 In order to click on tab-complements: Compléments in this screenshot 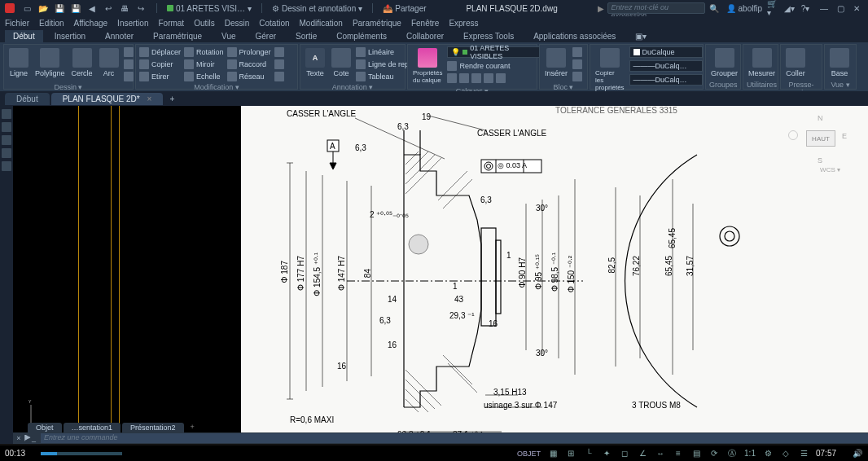, I will do `click(362, 36)`.